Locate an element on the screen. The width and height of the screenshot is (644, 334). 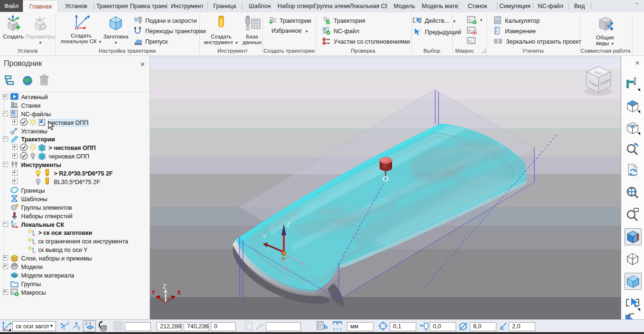
svg-text: 0 1 2 is located at coordinates (337, 329).